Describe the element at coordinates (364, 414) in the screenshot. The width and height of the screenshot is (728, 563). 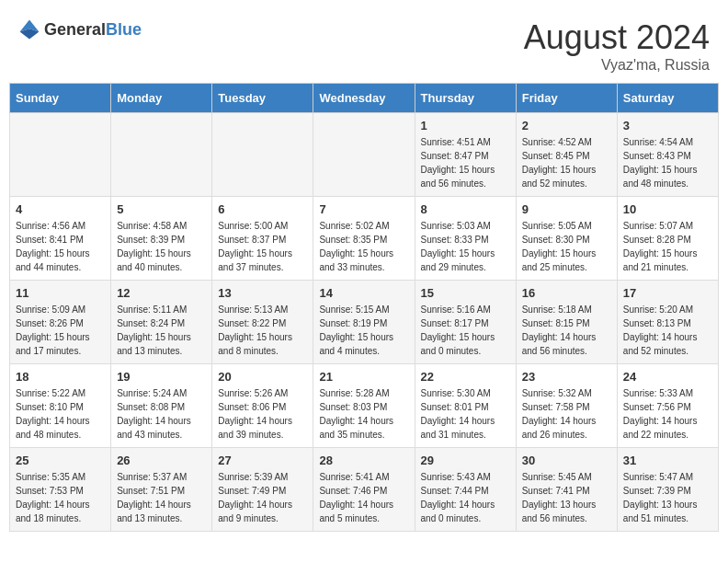
I see `day-info: Sunrise: 5:28 AM Sunset: 8:03 PM Dayligh…` at that location.